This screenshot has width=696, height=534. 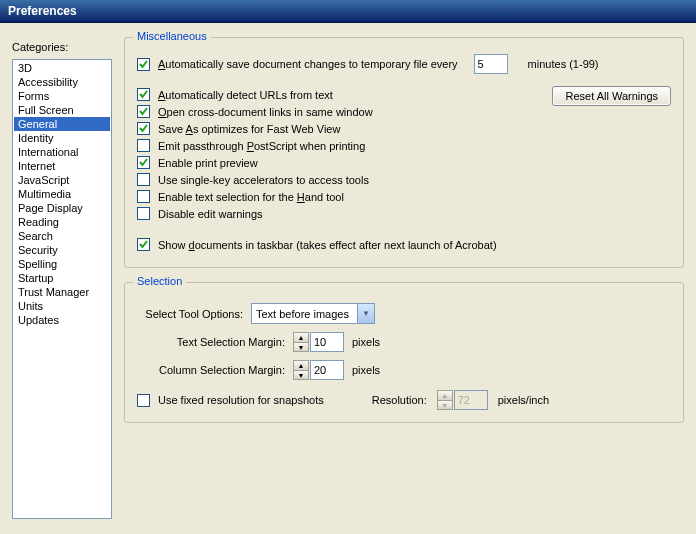 What do you see at coordinates (404, 112) in the screenshot?
I see `misc-option-row: Open cross-document links in same window` at bounding box center [404, 112].